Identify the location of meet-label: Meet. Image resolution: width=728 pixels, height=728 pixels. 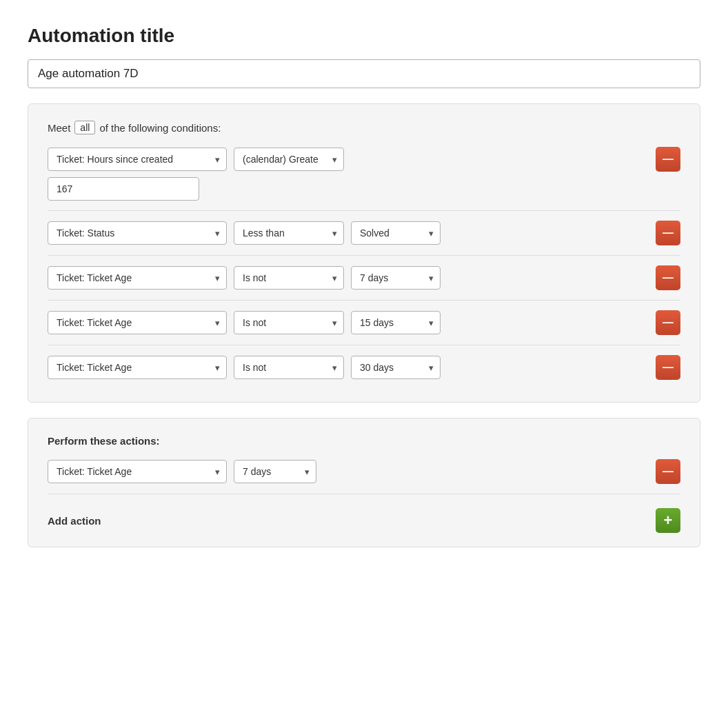
(59, 128).